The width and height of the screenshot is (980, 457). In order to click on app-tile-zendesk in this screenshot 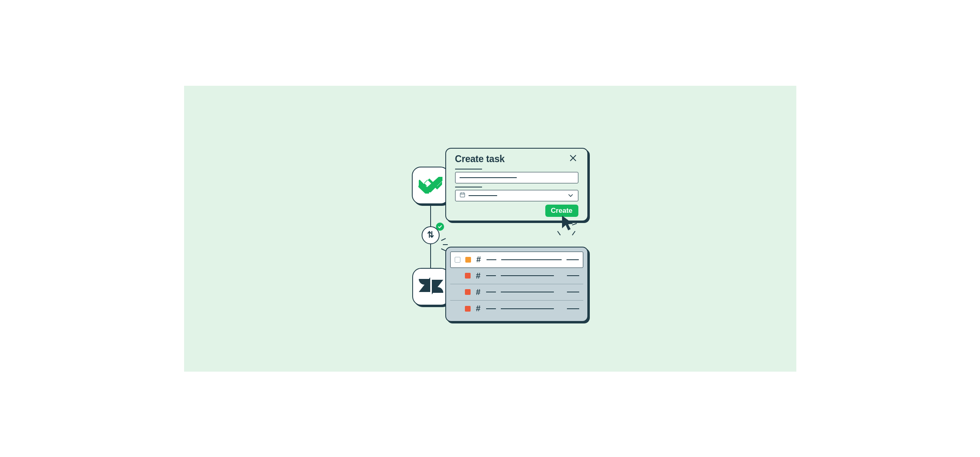, I will do `click(431, 287)`.